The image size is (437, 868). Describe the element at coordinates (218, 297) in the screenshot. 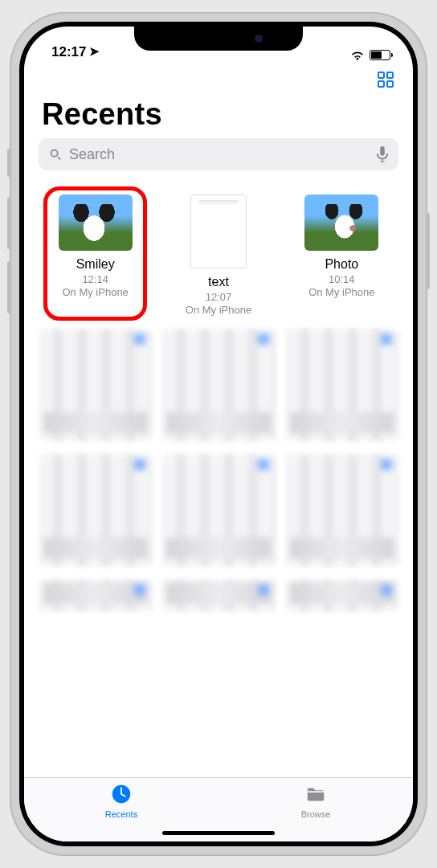

I see `file-time: 12:07` at that location.